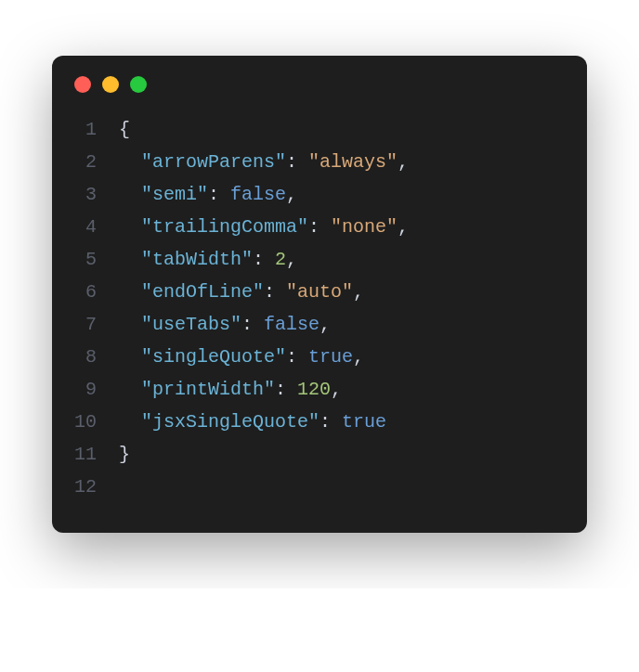 The width and height of the screenshot is (639, 672). I want to click on code-line: 11 }, so click(308, 455).